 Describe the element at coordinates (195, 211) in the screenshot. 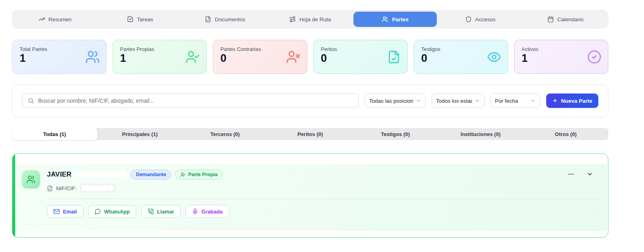

I see `microphone-icon` at that location.